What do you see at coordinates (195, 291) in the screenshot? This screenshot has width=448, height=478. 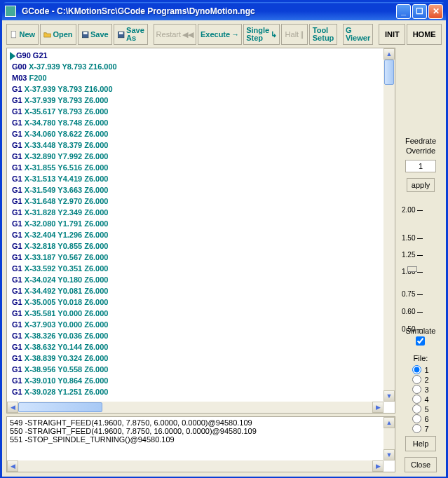 I see `code-line: G1 X-34.492 Y0.081 Z6.000` at bounding box center [195, 291].